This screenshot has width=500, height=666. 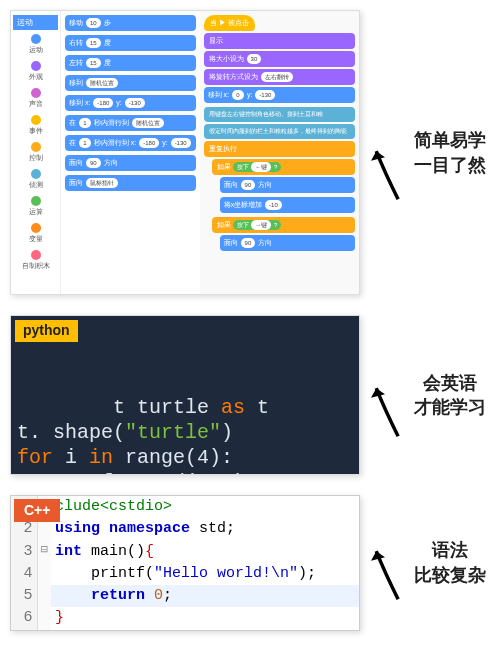 I want to click on scratch-block-list: 移动 10 步右转 15 度左转 15 度移到 随机位置 移到 x: -180 …, so click(x=130, y=152).